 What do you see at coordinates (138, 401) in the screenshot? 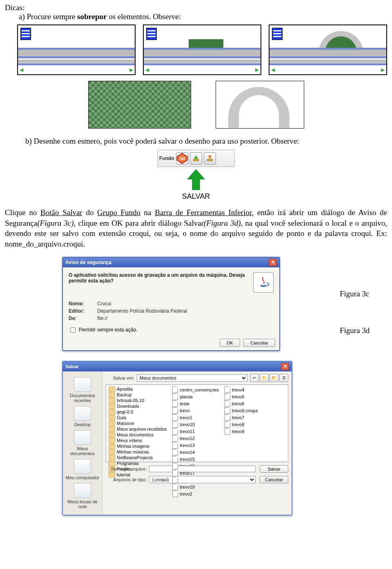
I see `file-entry: brbrasil-05.10` at bounding box center [138, 401].